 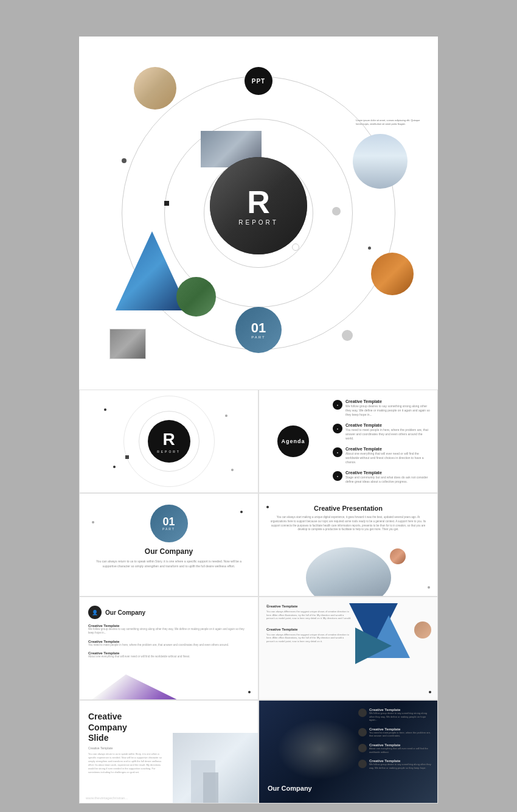 What do you see at coordinates (309, 615) in the screenshot?
I see `col-left-desc: You can always differences the suggest u…` at bounding box center [309, 615].